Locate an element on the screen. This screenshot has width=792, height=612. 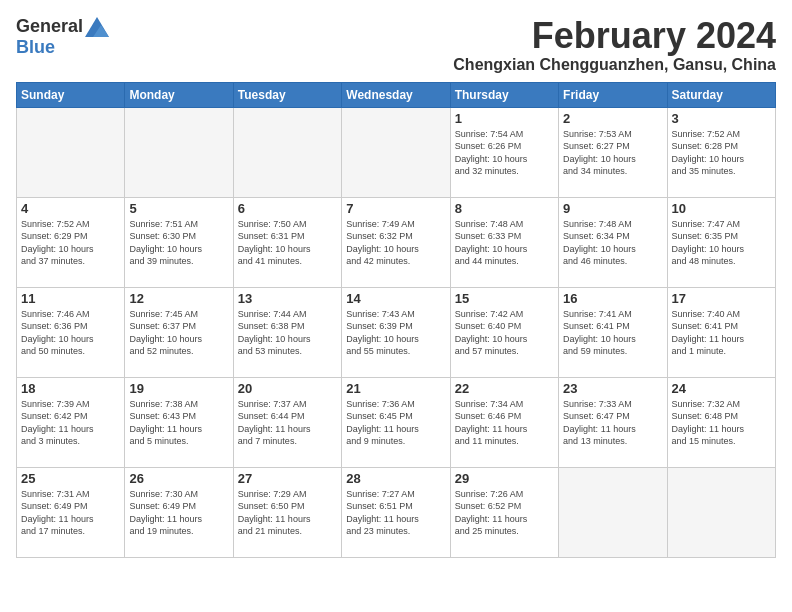
day-number: 13 is located at coordinates (288, 298).